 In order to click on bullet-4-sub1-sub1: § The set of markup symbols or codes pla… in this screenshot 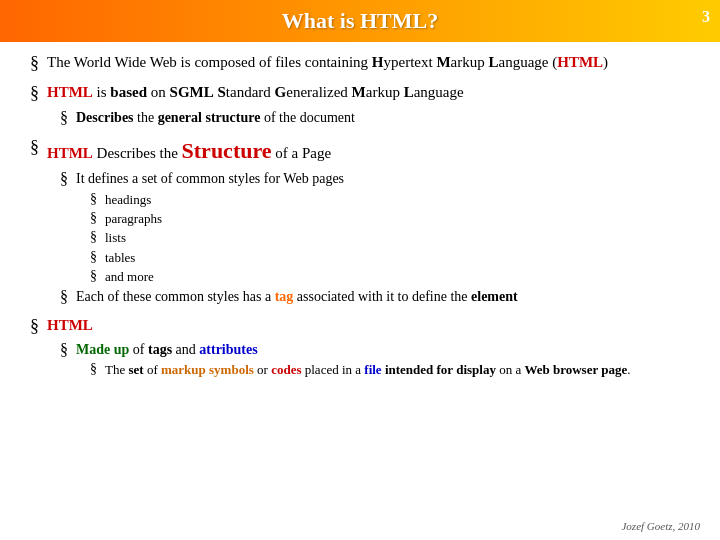, I will do `click(395, 370)`.